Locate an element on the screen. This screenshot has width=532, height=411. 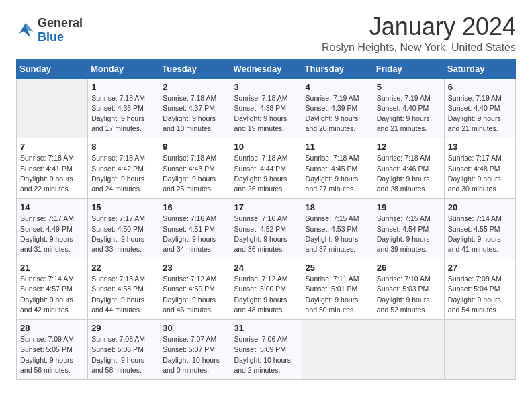
day-info: Sunrise: 7:18 AMSunset: 4:42 PMDaylight:… is located at coordinates (124, 173).